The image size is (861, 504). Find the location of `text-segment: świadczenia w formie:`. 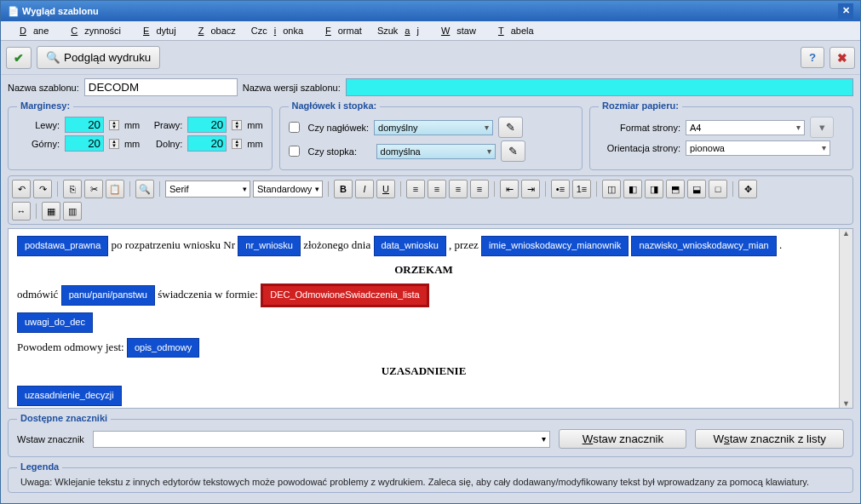

text-segment: świadczenia w formie: is located at coordinates (208, 295).